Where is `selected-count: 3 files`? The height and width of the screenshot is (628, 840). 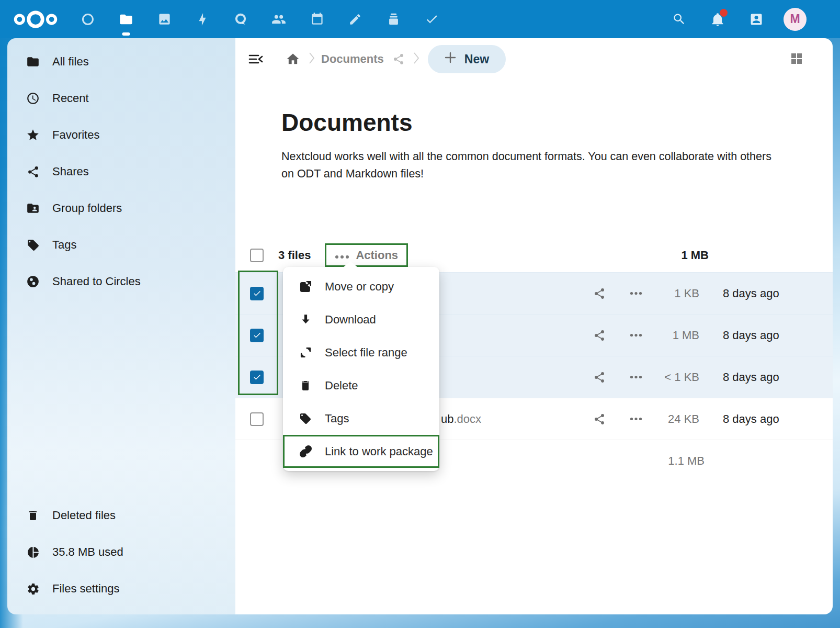 selected-count: 3 files is located at coordinates (294, 255).